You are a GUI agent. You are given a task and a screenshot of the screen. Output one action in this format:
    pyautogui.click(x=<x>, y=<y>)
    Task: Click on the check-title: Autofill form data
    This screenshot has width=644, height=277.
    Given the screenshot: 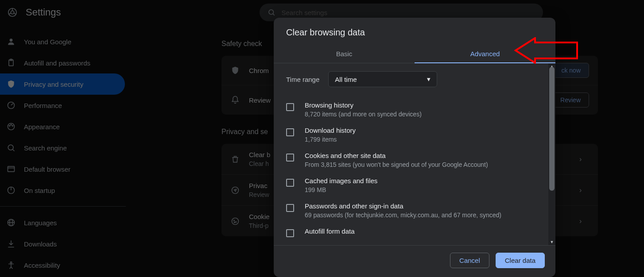 What is the action you would take?
    pyautogui.click(x=330, y=231)
    